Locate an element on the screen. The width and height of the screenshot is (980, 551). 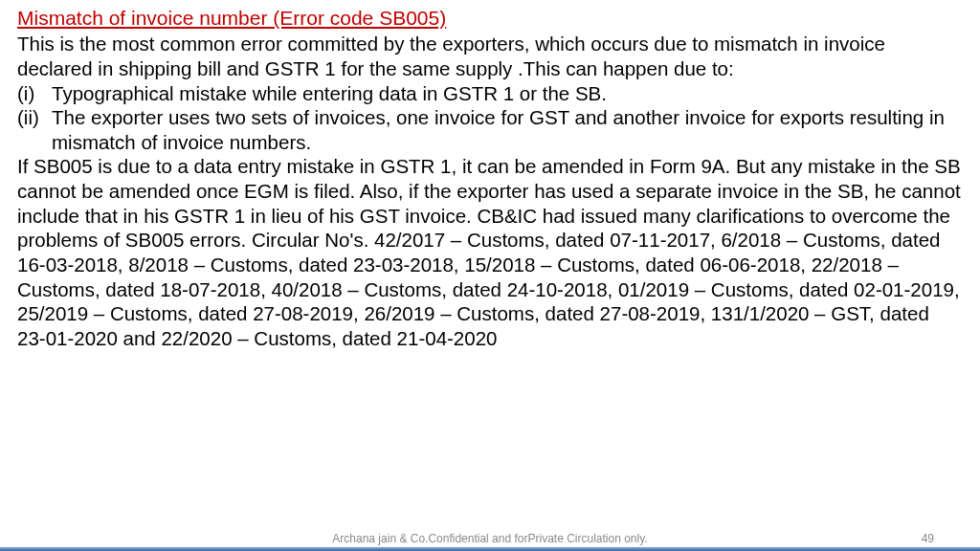
list-marker: (ii) is located at coordinates (34, 130).